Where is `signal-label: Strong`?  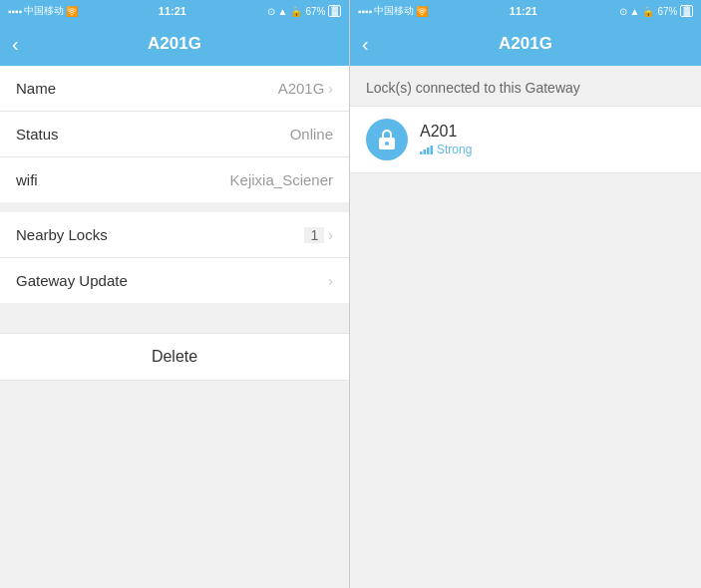
signal-label: Strong is located at coordinates (455, 149).